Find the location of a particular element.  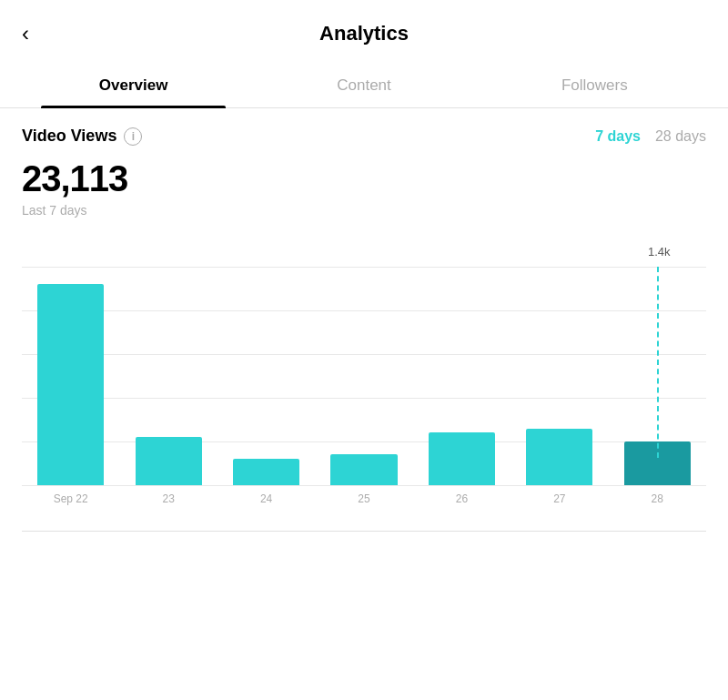

tab-content: Content is located at coordinates (364, 86).